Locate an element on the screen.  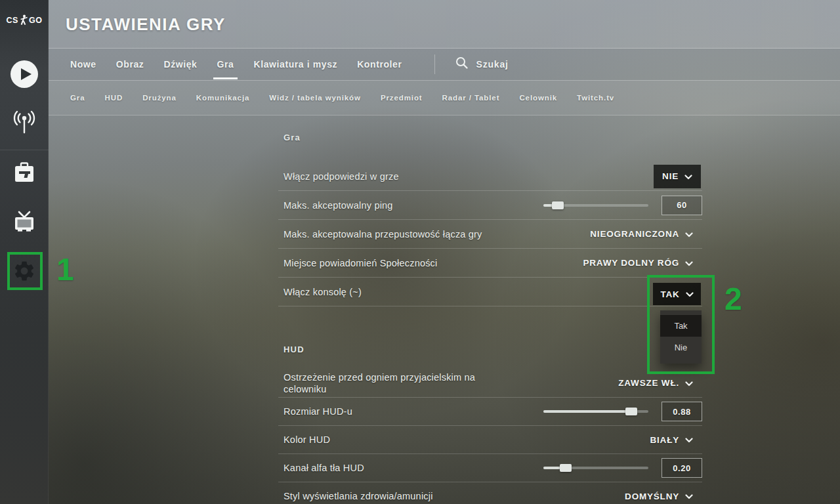
subtab-gra: Gra is located at coordinates (77, 98).